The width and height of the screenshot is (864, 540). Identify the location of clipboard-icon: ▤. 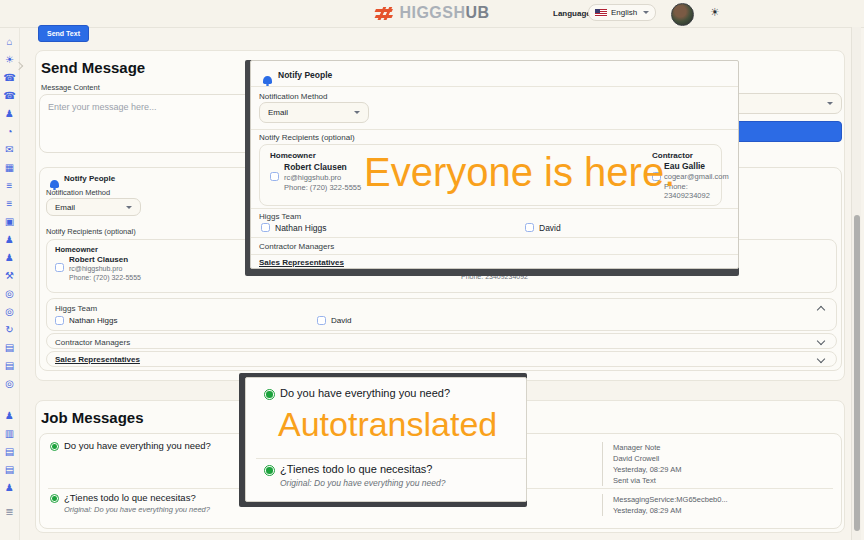
(10, 348).